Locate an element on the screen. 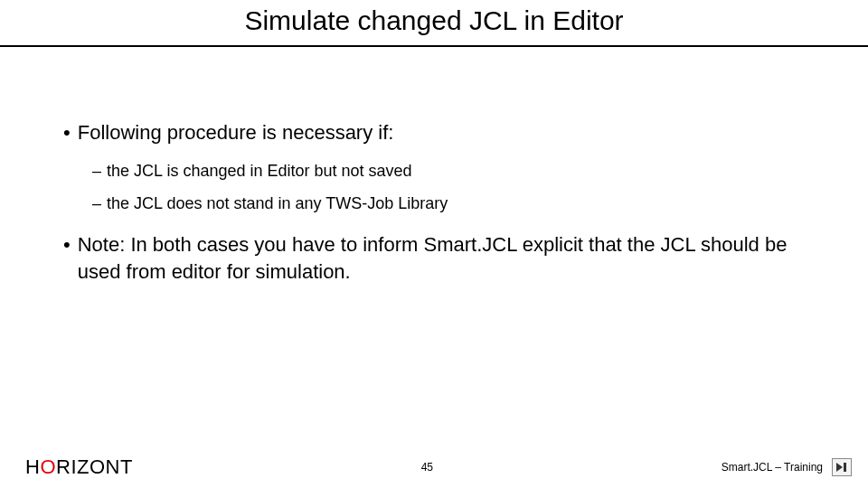  brand-text-o: O is located at coordinates (48, 466).